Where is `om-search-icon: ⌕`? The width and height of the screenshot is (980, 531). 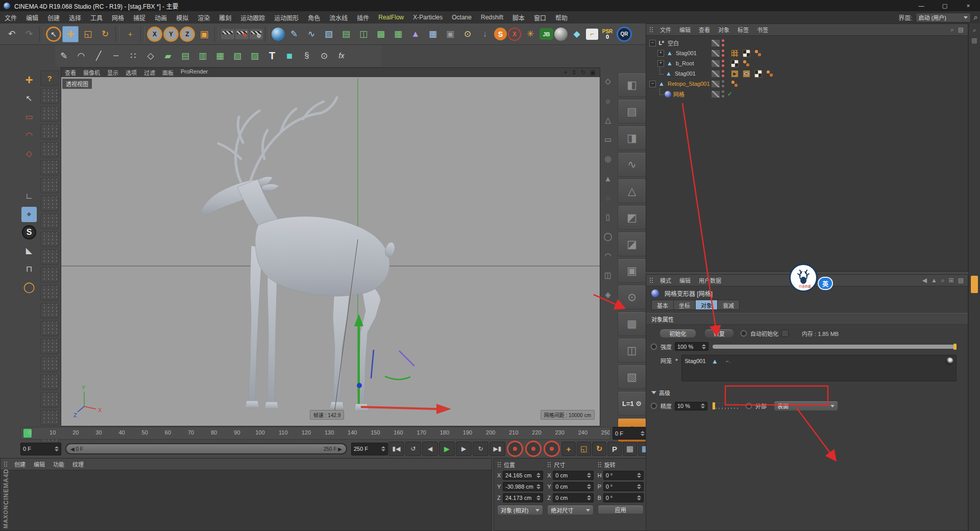
om-search-icon: ⌕ is located at coordinates (952, 30).